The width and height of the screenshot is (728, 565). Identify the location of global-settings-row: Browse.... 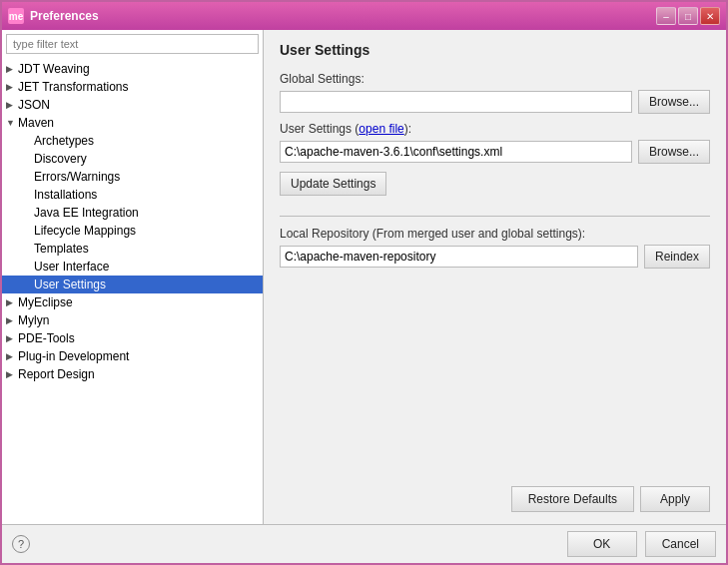
(495, 102).